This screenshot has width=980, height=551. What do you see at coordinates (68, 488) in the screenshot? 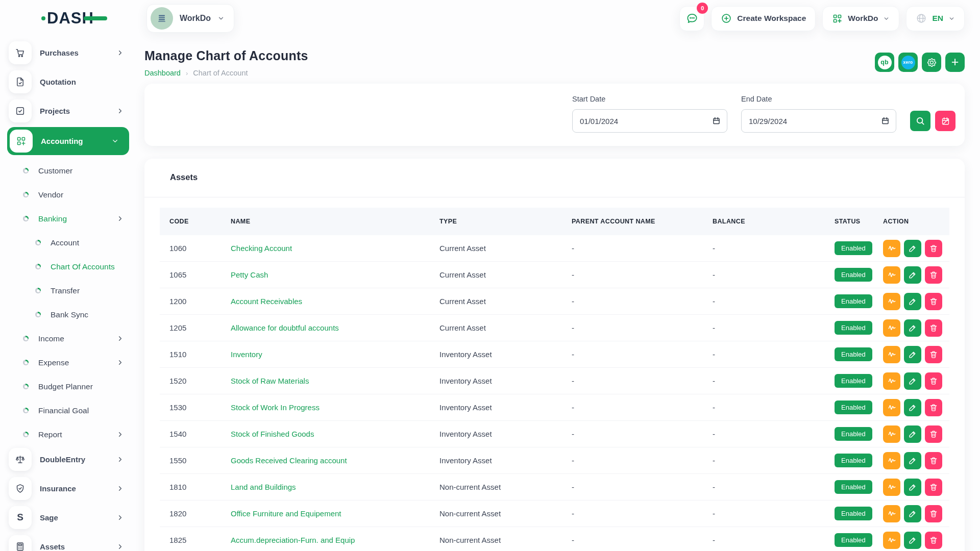
I see `sidebar-item-insurance: Insurance` at bounding box center [68, 488].